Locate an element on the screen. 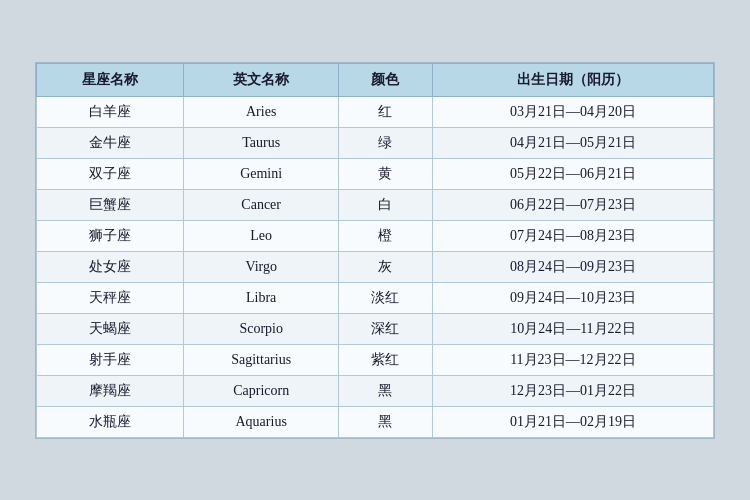 The width and height of the screenshot is (750, 500). table-row: 处女座Virgo灰08月24日—09月23日 is located at coordinates (376, 266).